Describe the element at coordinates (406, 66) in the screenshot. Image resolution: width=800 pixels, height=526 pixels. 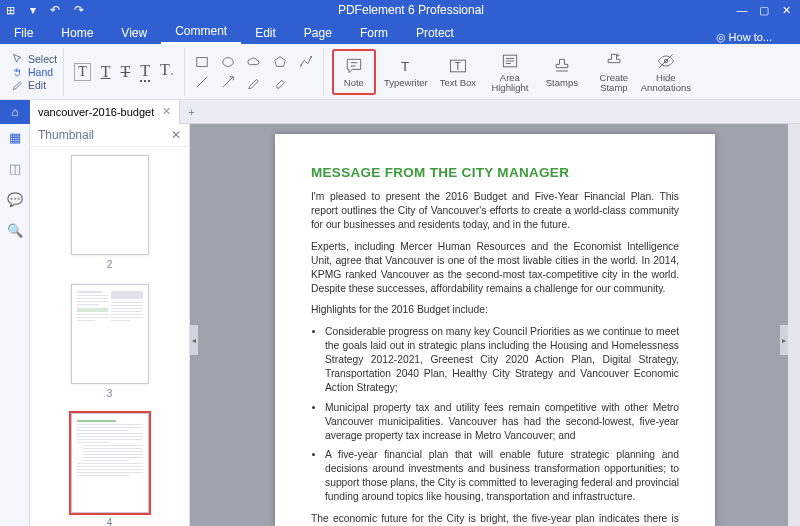
I see `typewriter-icon: T` at that location.